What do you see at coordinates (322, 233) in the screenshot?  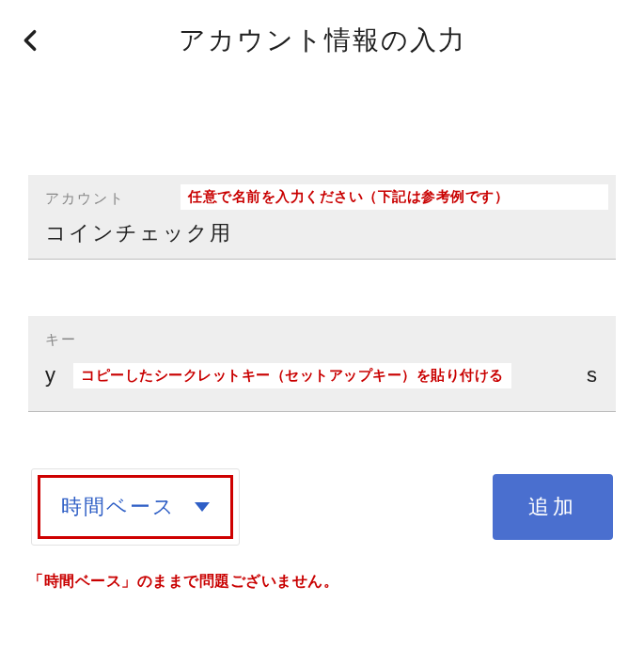 I see `account-input` at bounding box center [322, 233].